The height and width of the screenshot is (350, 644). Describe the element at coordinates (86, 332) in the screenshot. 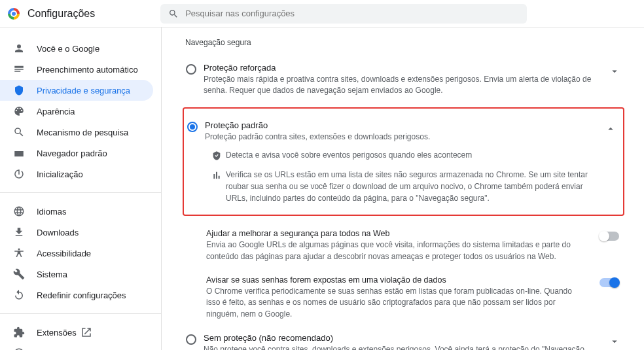

I see `external-link-icon` at that location.